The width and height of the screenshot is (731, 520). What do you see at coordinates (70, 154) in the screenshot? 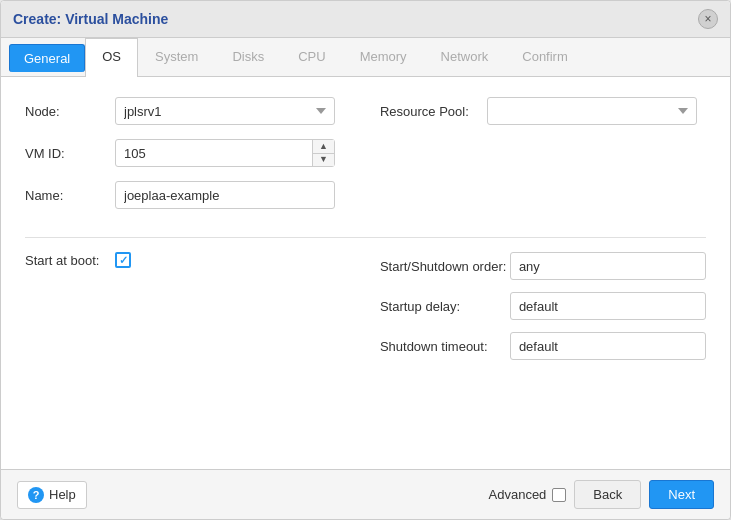
I see `vmid-label: VM ID:` at bounding box center [70, 154].